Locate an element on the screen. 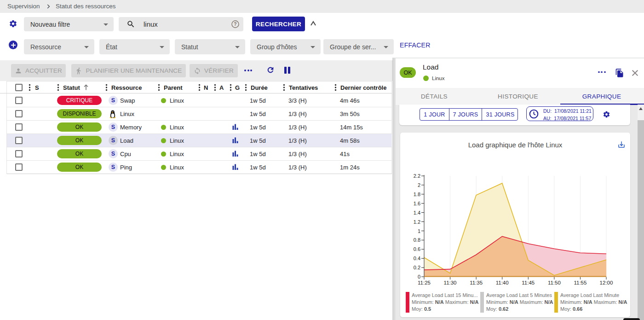 This screenshot has height=320, width=644. svg-text: 0.6 is located at coordinates (417, 249).